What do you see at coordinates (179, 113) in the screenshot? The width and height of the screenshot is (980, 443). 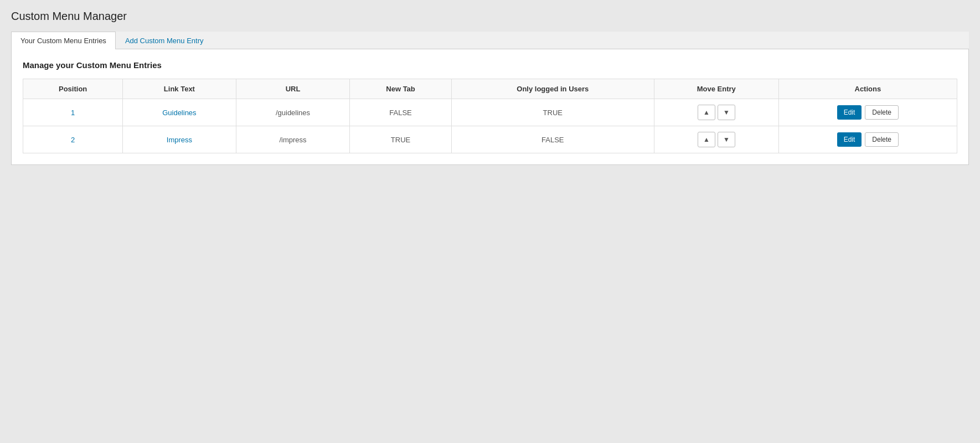 I see `cell-link-text-0: Guidelines` at bounding box center [179, 113].